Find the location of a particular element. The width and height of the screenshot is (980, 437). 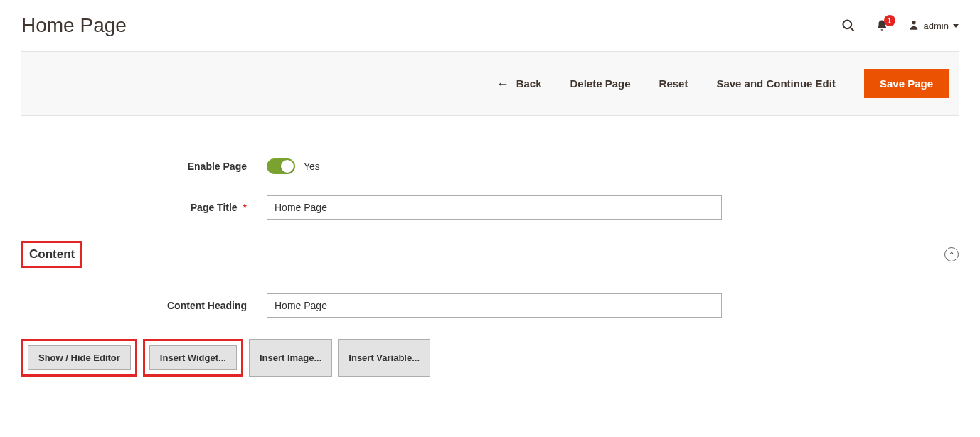

notifications-button: 1 is located at coordinates (882, 26).